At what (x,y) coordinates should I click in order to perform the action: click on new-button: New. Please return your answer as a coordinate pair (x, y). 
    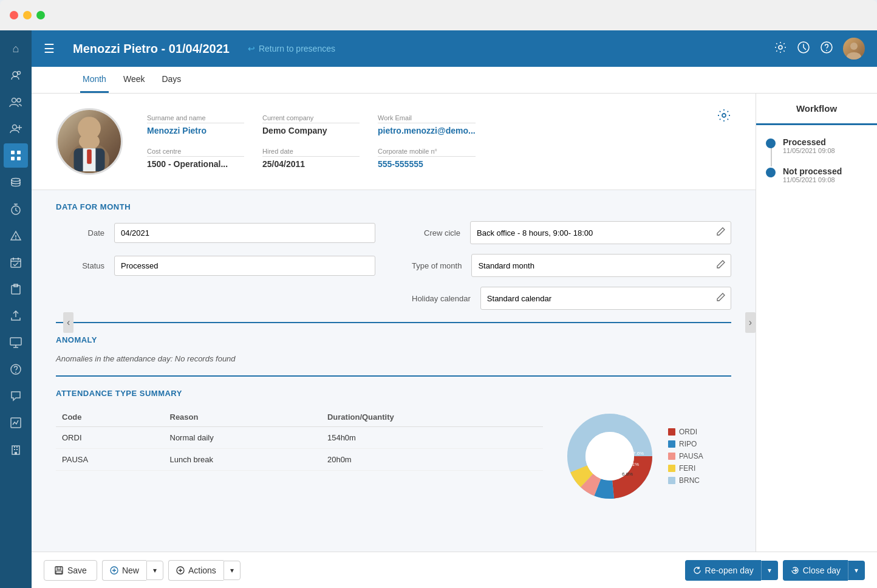
    Looking at the image, I should click on (124, 570).